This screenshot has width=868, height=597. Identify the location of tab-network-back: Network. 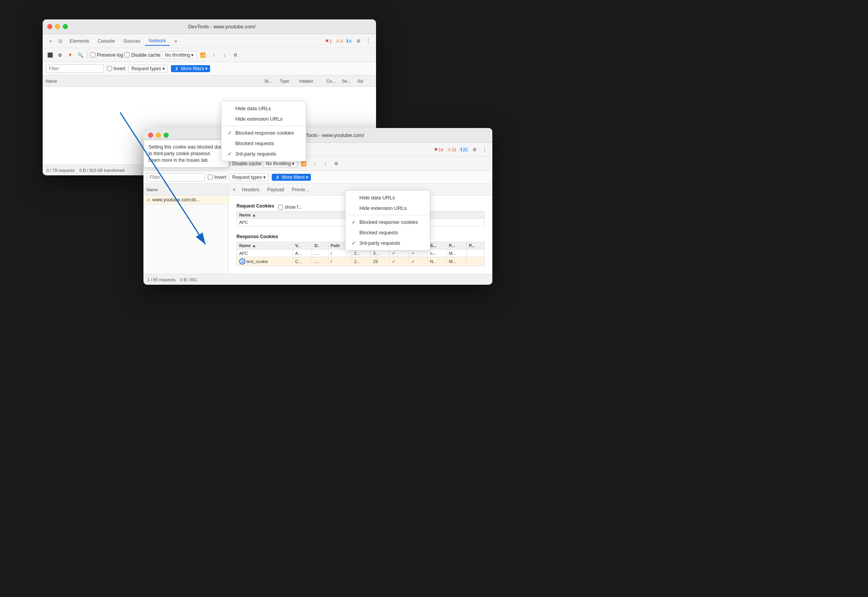
(157, 41).